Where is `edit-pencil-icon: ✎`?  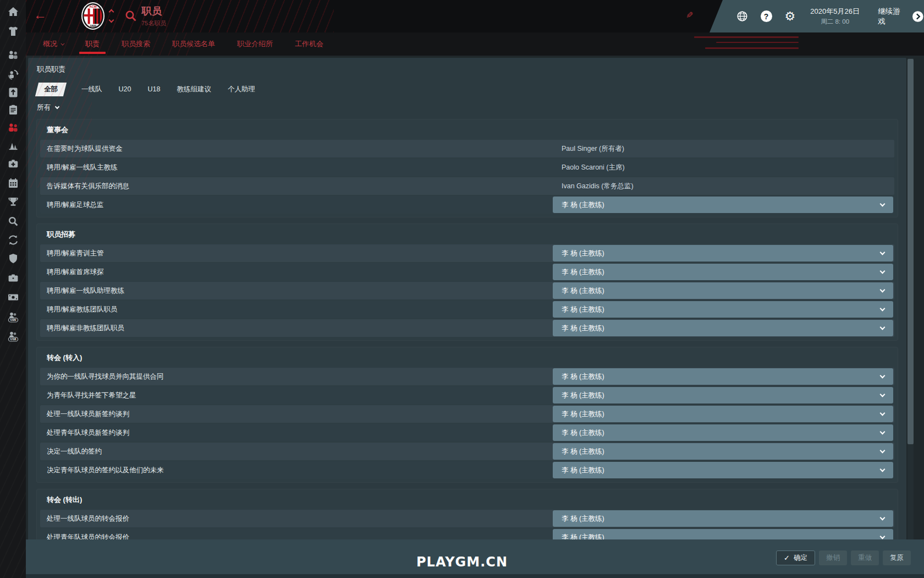
edit-pencil-icon: ✎ is located at coordinates (690, 15).